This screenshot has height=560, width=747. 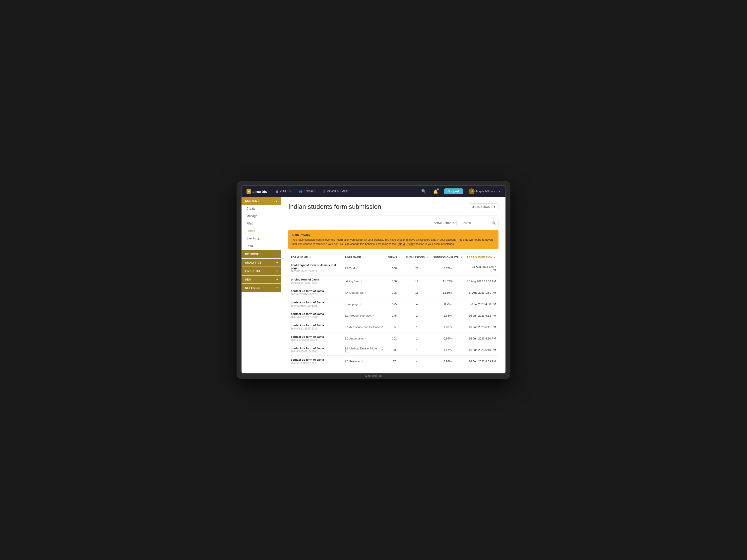 What do you see at coordinates (260, 192) in the screenshot?
I see `logo-text: sinorbis` at bounding box center [260, 192].